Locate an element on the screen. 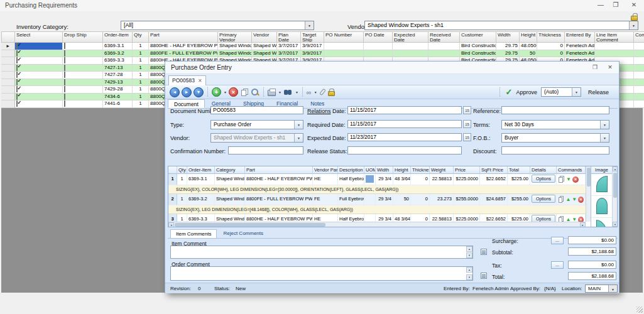  delete-icon: × is located at coordinates (234, 92).